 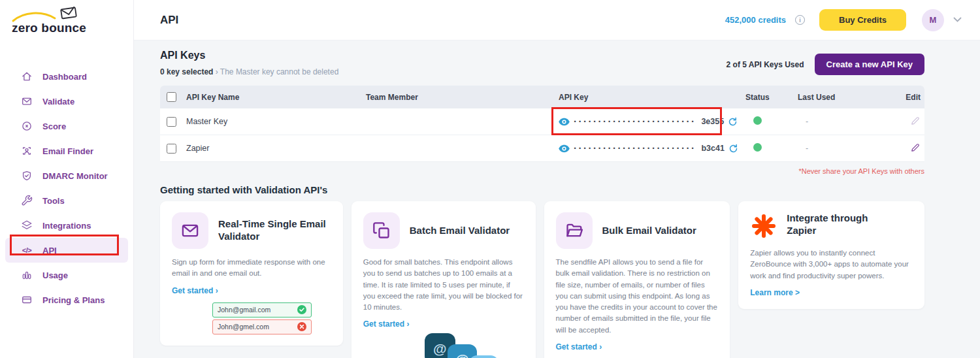 I want to click on sidebar-item-label: Tools, so click(x=54, y=201).